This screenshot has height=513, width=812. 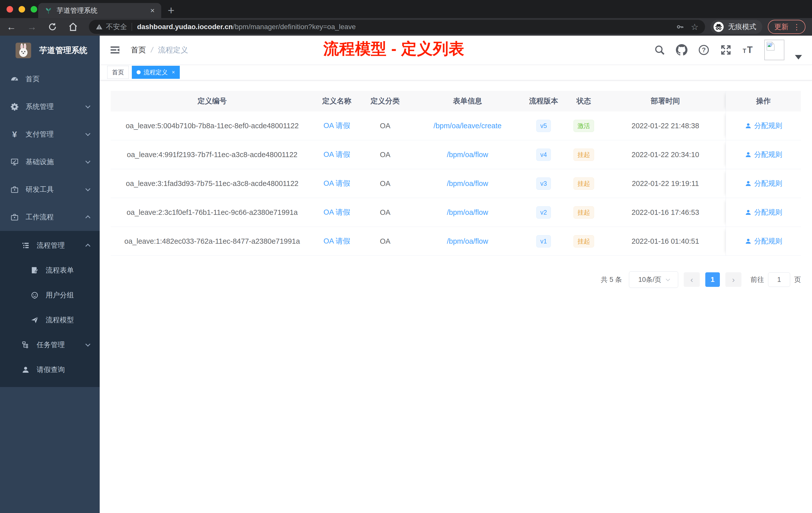 I want to click on browser-menu-icon: ⋮, so click(x=796, y=27).